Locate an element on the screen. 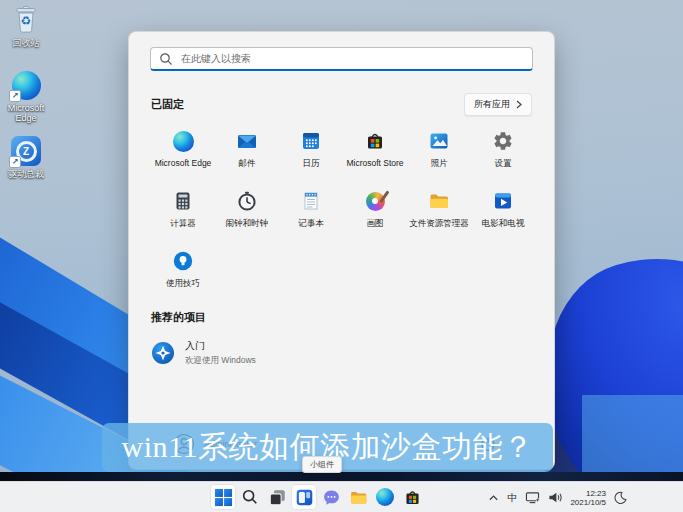  app-label: Microsoft Store is located at coordinates (374, 163).